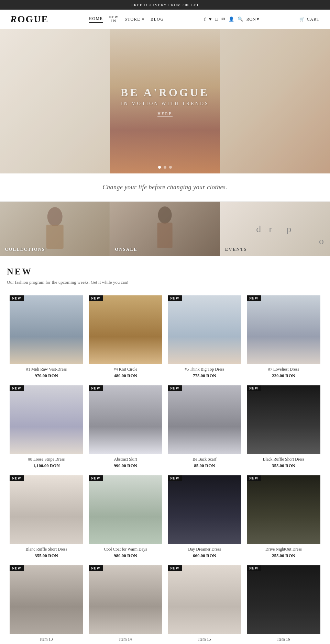  Describe the element at coordinates (46, 376) in the screenshot. I see `product-price: 970.00 RON` at that location.